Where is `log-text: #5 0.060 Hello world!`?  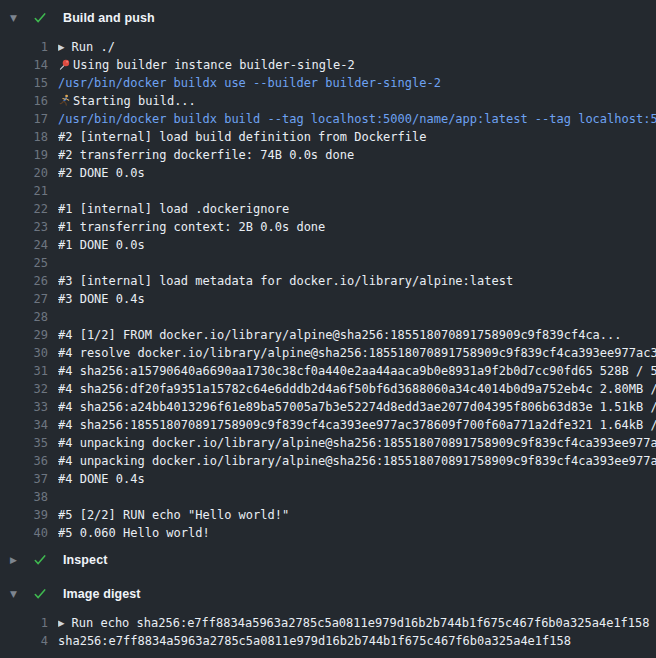 log-text: #5 0.060 Hello world! is located at coordinates (134, 533).